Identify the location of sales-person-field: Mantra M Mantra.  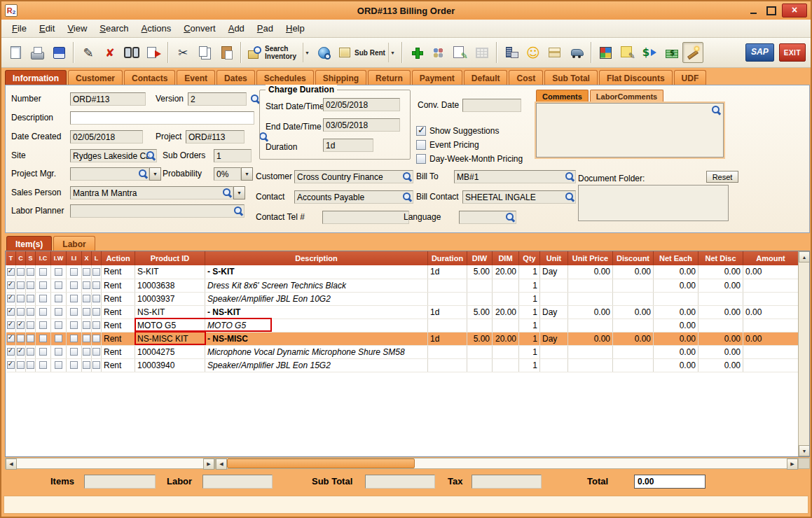
(151, 193).